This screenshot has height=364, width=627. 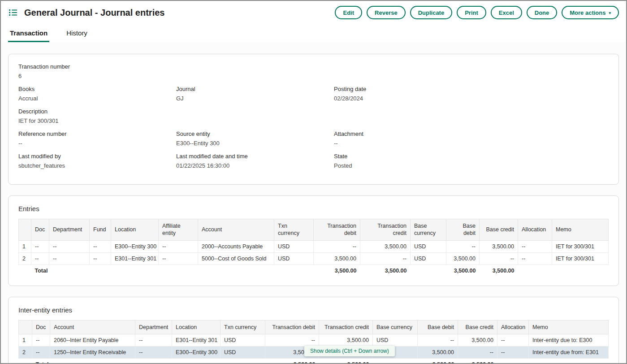 I want to click on table-row: 2------E301--Entity 301--5000--Cost of G…, so click(x=314, y=258).